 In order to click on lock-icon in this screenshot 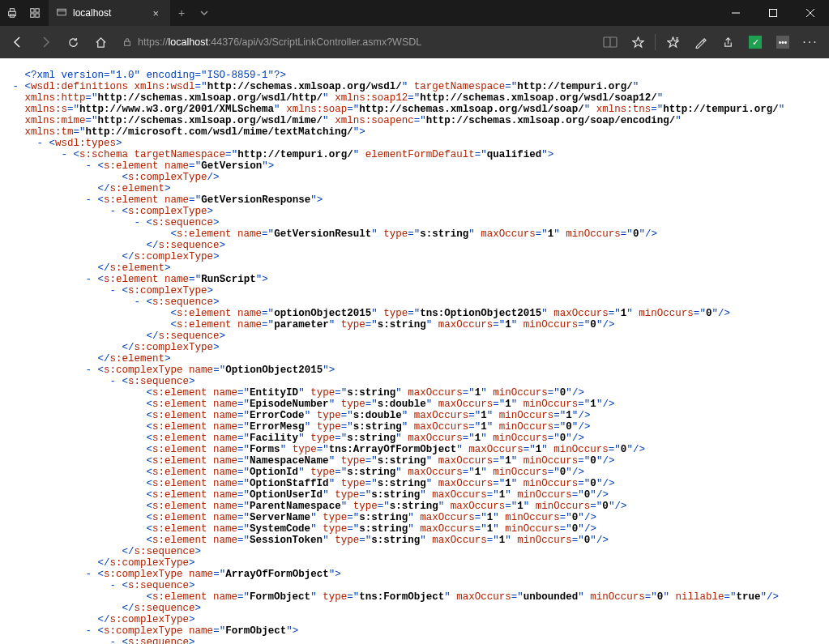, I will do `click(127, 42)`.